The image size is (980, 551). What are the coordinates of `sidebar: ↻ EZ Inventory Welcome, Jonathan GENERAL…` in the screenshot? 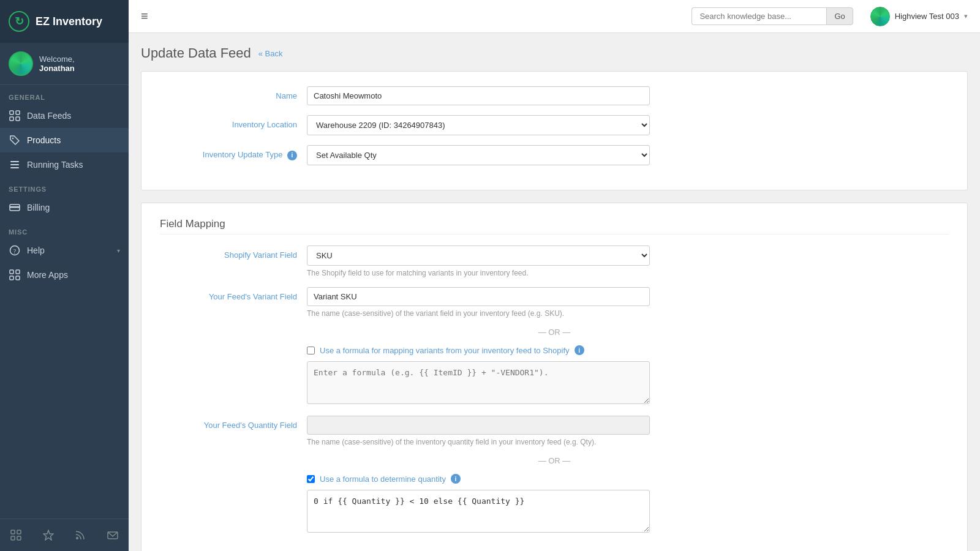 It's located at (64, 276).